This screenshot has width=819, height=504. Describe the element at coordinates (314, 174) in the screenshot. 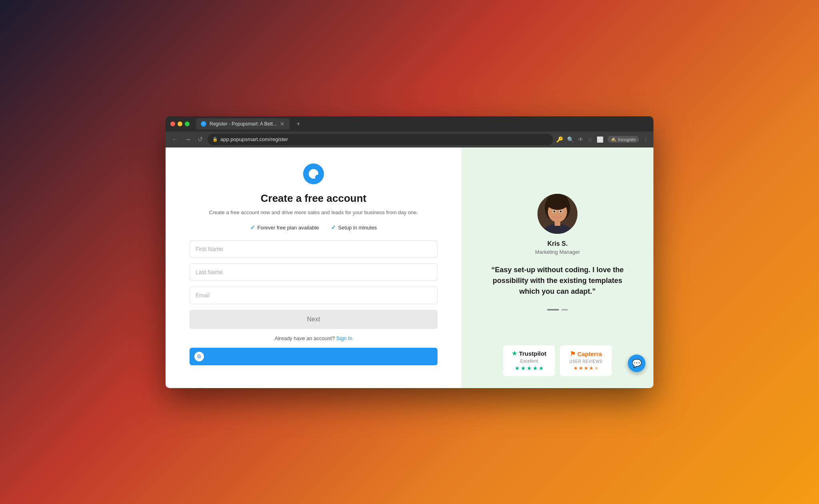

I see `logo-inner` at that location.